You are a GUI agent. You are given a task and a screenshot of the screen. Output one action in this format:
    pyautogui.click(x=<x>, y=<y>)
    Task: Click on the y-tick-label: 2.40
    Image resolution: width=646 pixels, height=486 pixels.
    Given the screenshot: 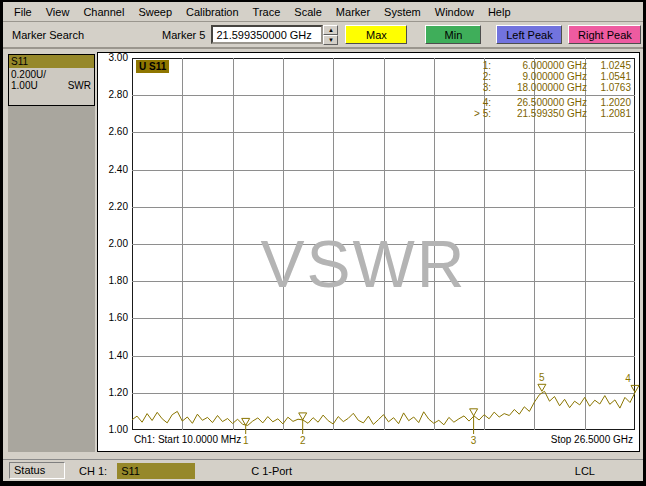 What is the action you would take?
    pyautogui.click(x=112, y=170)
    